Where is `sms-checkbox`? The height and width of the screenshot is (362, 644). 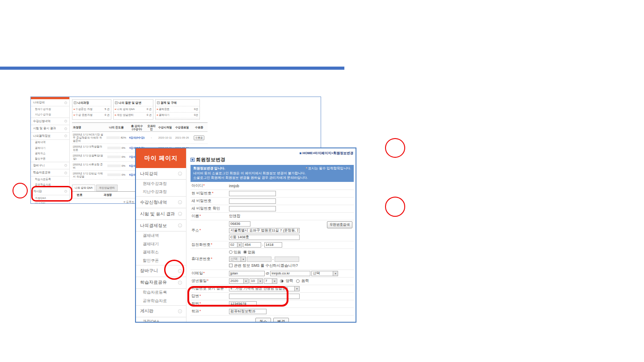 sms-checkbox is located at coordinates (231, 265).